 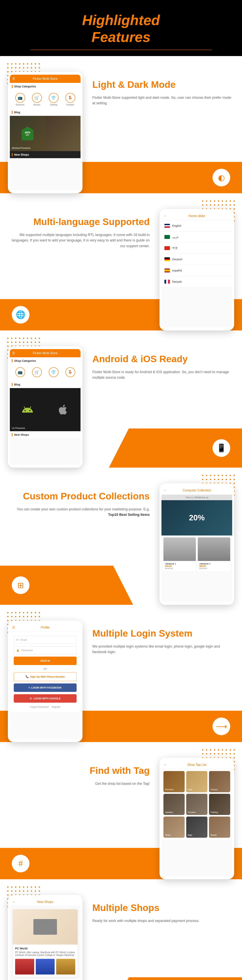 I want to click on feature-description: Flutter Multi-Store is ready for Android…, so click(x=163, y=375).